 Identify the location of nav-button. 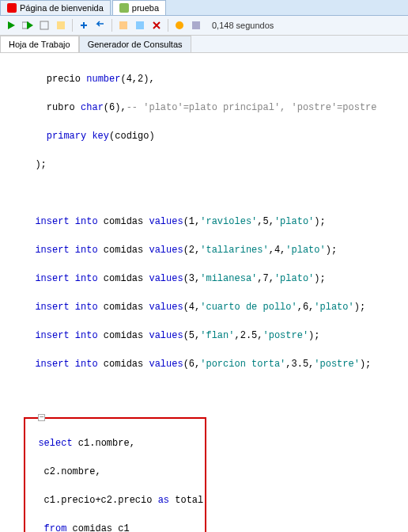
(140, 25).